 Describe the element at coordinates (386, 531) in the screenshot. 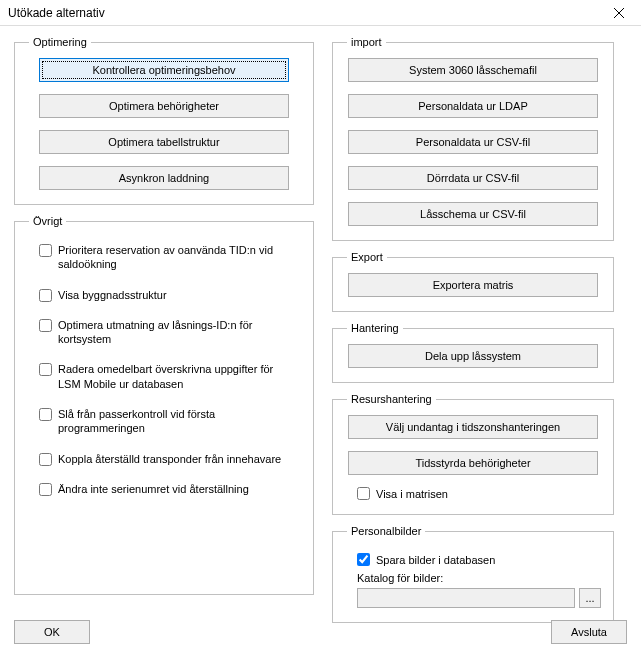

I see `personalbilder-legend: Personalbilder` at that location.